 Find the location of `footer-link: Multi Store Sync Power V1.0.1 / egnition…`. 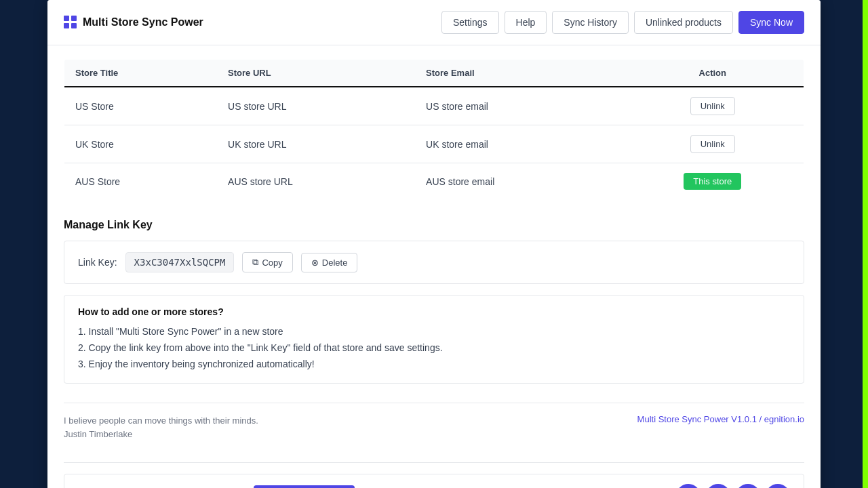

footer-link: Multi Store Sync Power V1.0.1 / egnition… is located at coordinates (721, 419).